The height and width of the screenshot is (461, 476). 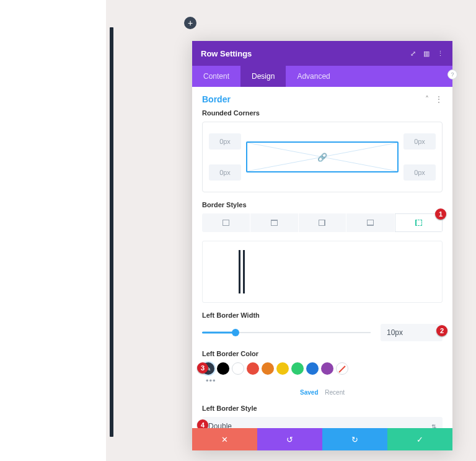 What do you see at coordinates (322, 157) in the screenshot?
I see `rounded-corners-control: 0px 0px 🔗 0px 0px` at bounding box center [322, 157].